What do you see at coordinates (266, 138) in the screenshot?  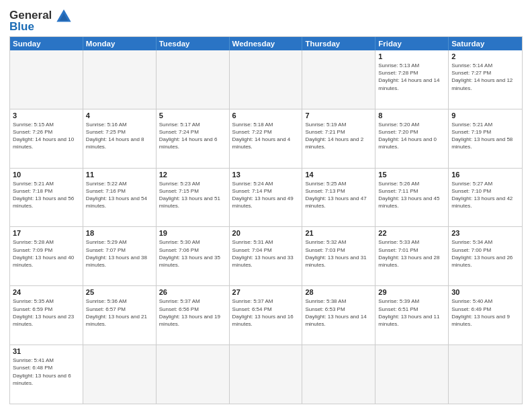 I see `cal-cell-6: 6Sunrise: 5:18 AM Sunset: 7:22 PM Daylig…` at bounding box center [266, 138].